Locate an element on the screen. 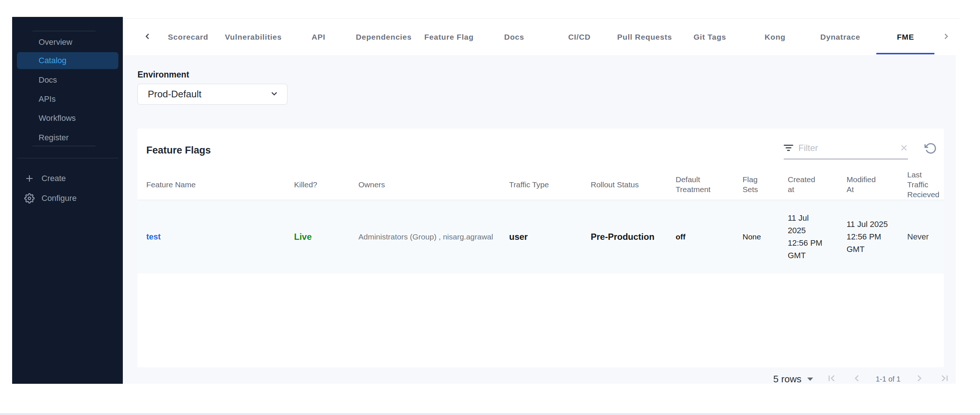  cell-flag-sets: None is located at coordinates (765, 237).